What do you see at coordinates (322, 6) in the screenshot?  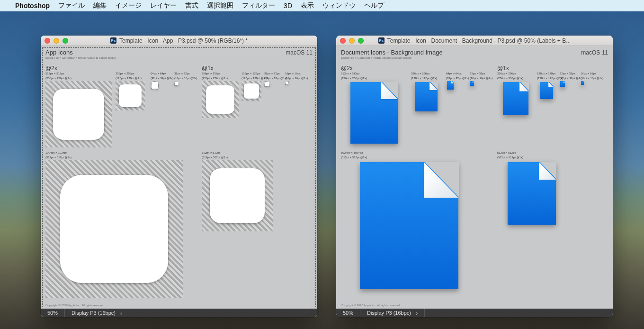 I see `system-menubar: Photoshop ファイル 編集 イメージ レイヤー 書式 選択範囲 フィルタ…` at bounding box center [322, 6].